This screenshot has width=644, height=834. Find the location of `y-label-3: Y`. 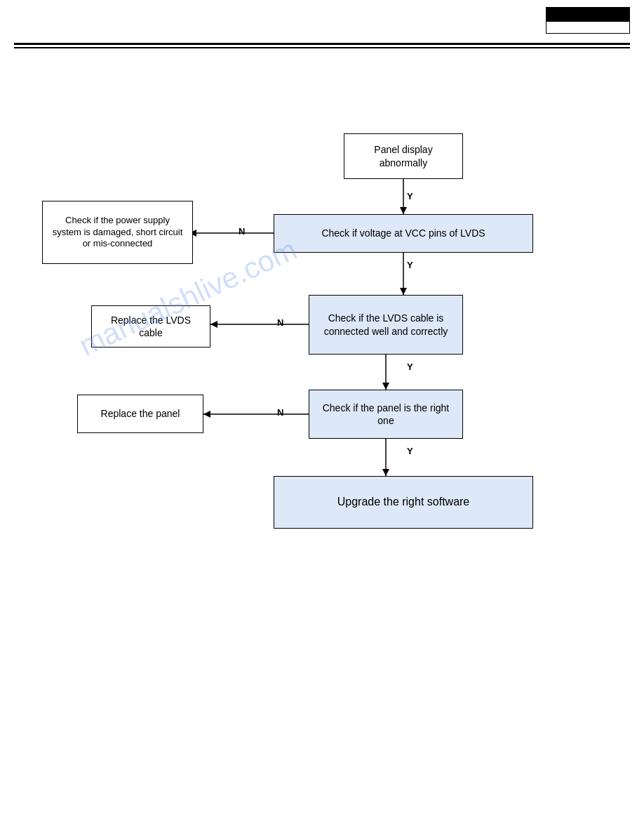

y-label-3: Y is located at coordinates (410, 366).